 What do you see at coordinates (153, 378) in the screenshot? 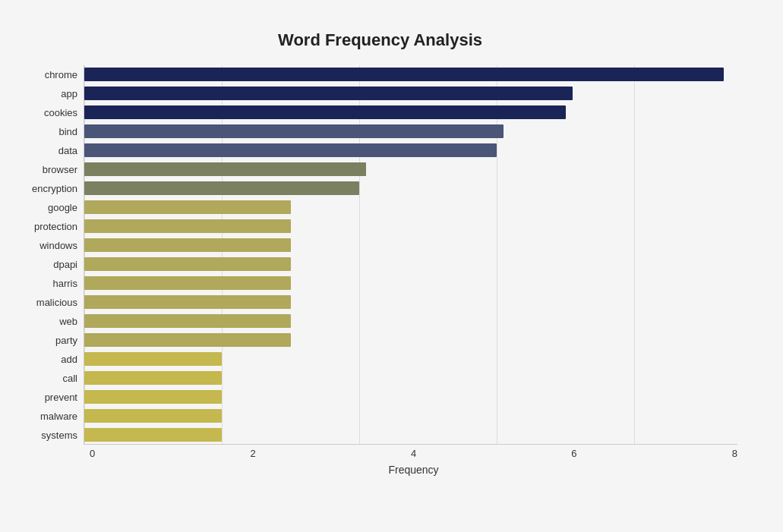
I see `bar-call` at bounding box center [153, 378].